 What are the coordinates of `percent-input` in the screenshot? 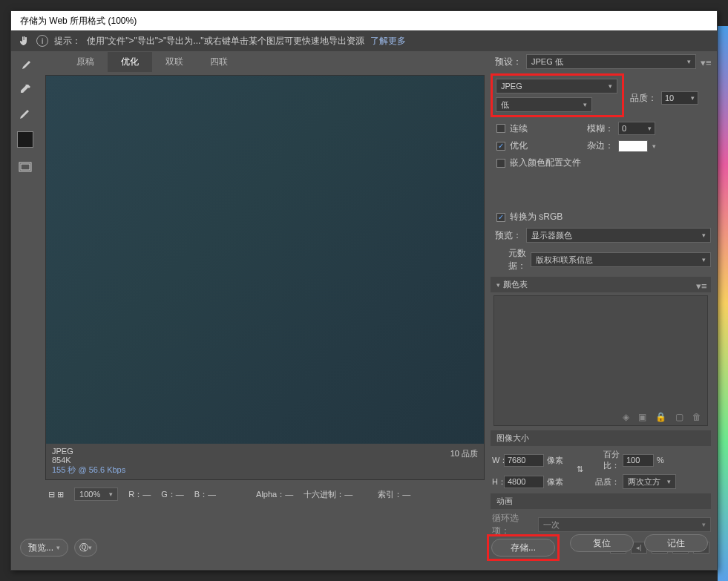 It's located at (638, 460).